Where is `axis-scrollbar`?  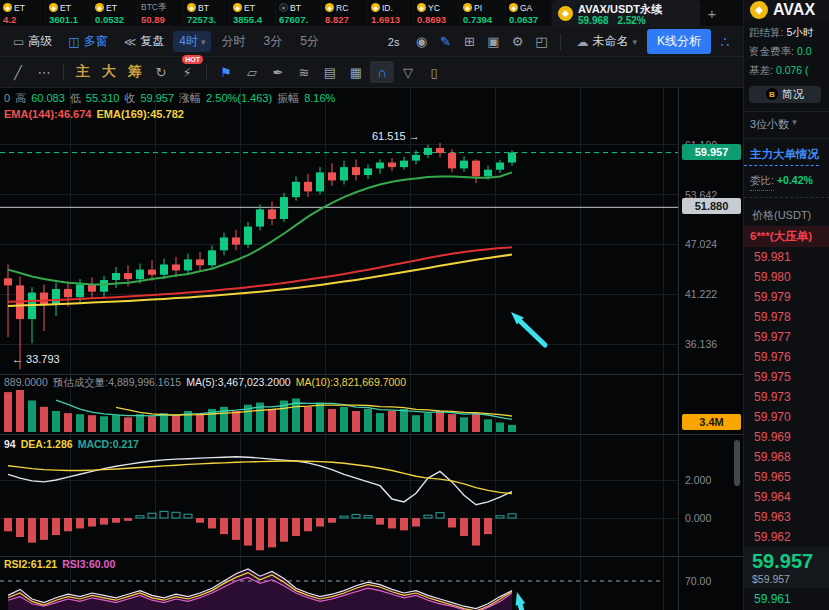
axis-scrollbar is located at coordinates (737, 463).